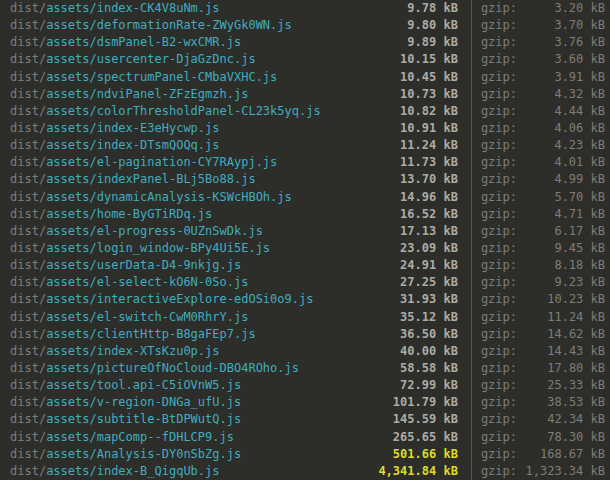 This screenshot has height=480, width=610. I want to click on file-path: dist/assets/index-CK4V8uNm.js, so click(115, 8).